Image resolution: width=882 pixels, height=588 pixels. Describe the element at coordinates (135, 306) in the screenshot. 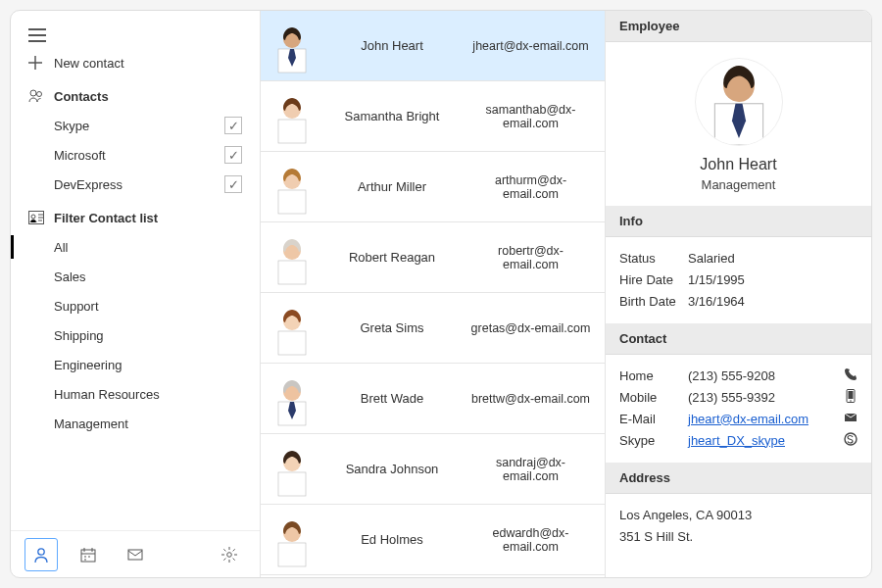

I see `filter-support: Support` at that location.